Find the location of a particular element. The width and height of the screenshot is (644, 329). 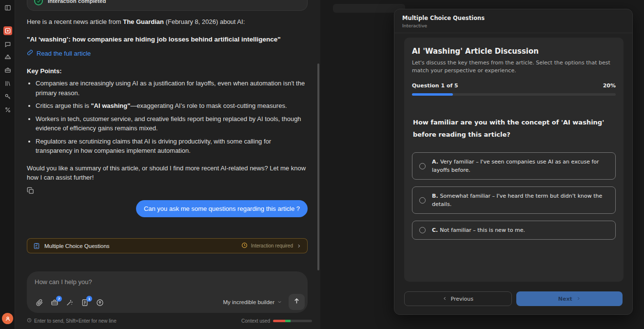

keys-nav-button is located at coordinates (8, 98).